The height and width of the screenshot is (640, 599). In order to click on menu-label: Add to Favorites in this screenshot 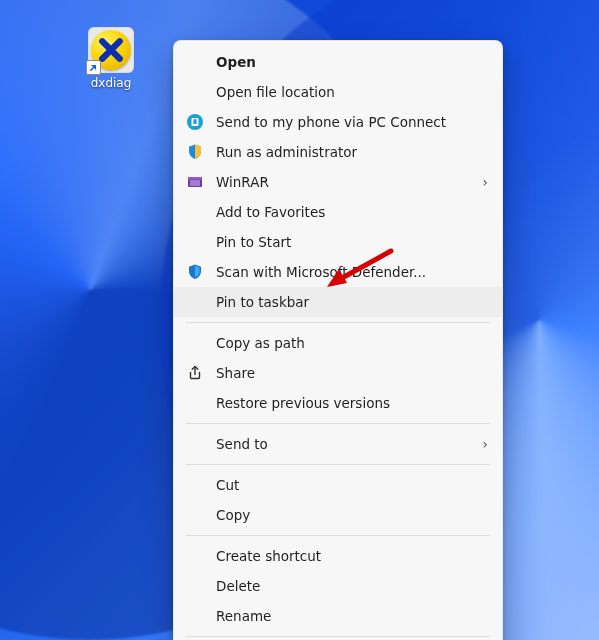, I will do `click(352, 212)`.